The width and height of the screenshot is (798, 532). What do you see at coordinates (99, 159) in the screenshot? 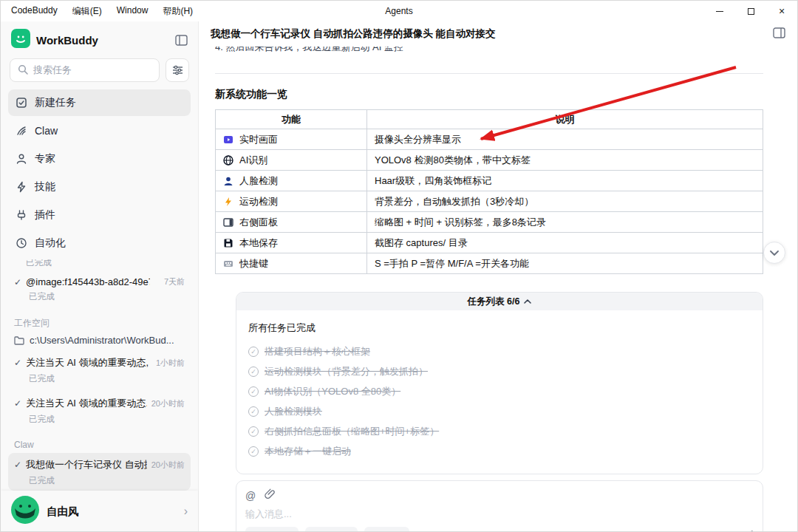
I see `sidebar-item-experts: 专家` at bounding box center [99, 159].